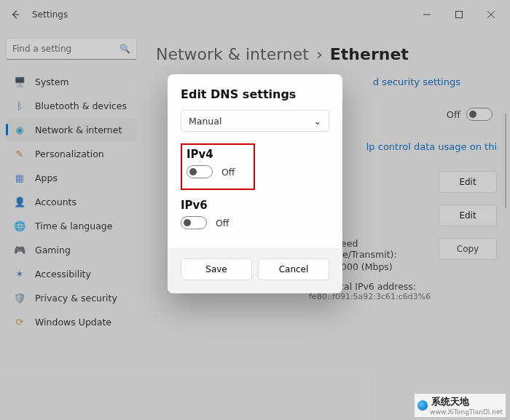 Image resolution: width=510 pixels, height=420 pixels. Describe the element at coordinates (222, 223) in the screenshot. I see `ipv6-state: Off` at that location.